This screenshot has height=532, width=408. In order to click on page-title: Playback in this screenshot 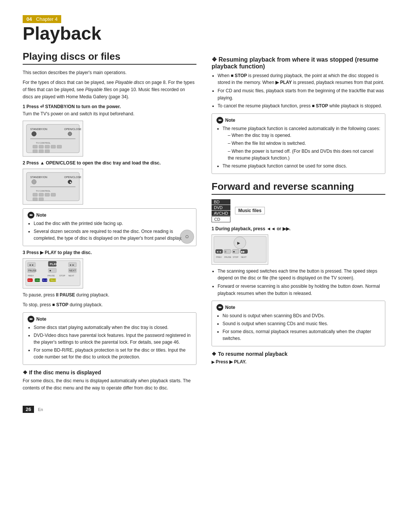, I will do `click(204, 34)`.